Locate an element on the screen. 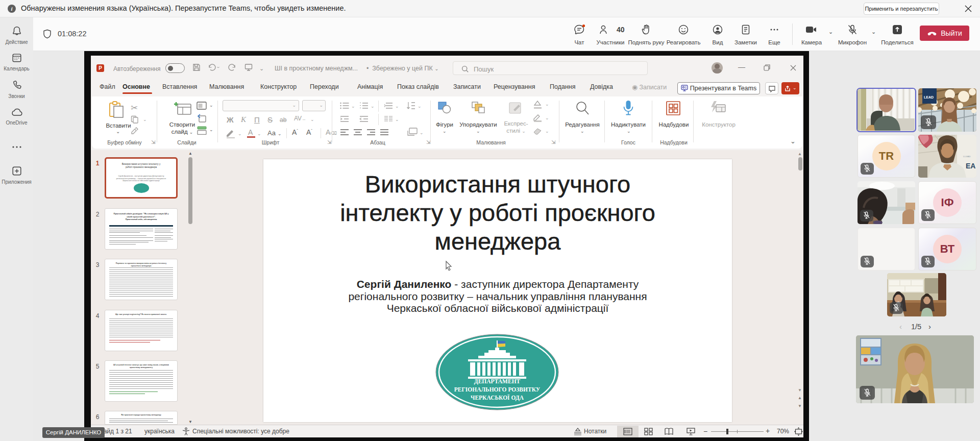 Image resolution: width=980 pixels, height=441 pixels. svg-text: ЕА is located at coordinates (971, 166).